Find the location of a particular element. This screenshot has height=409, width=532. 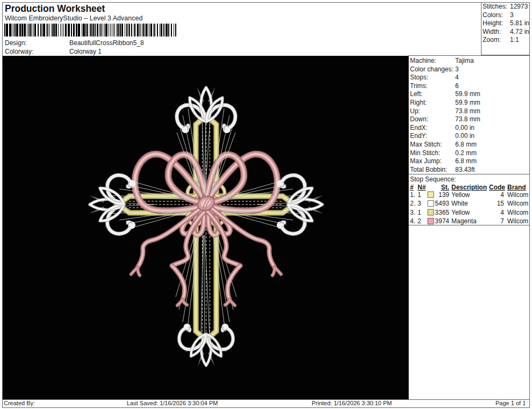

svg-text: 15 is located at coordinates (501, 203).